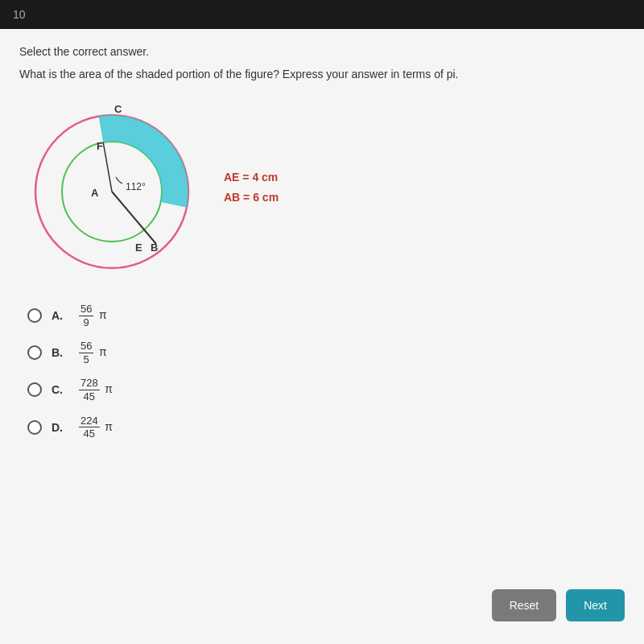  Describe the element at coordinates (155, 248) in the screenshot. I see `svg-text: B` at that location.